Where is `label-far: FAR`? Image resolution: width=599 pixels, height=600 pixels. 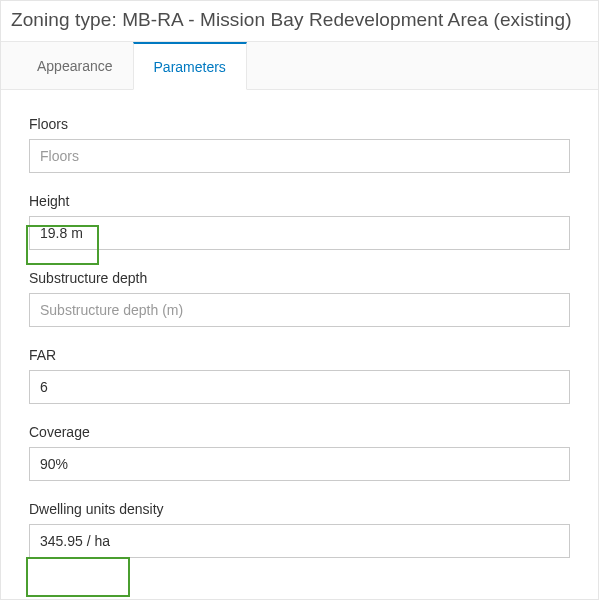 label-far: FAR is located at coordinates (300, 355).